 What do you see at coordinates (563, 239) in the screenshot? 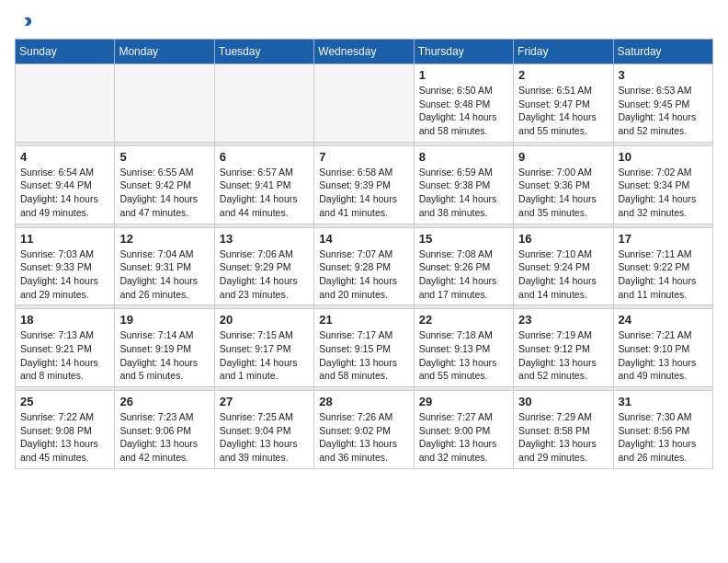
I see `day-number: 16` at bounding box center [563, 239].